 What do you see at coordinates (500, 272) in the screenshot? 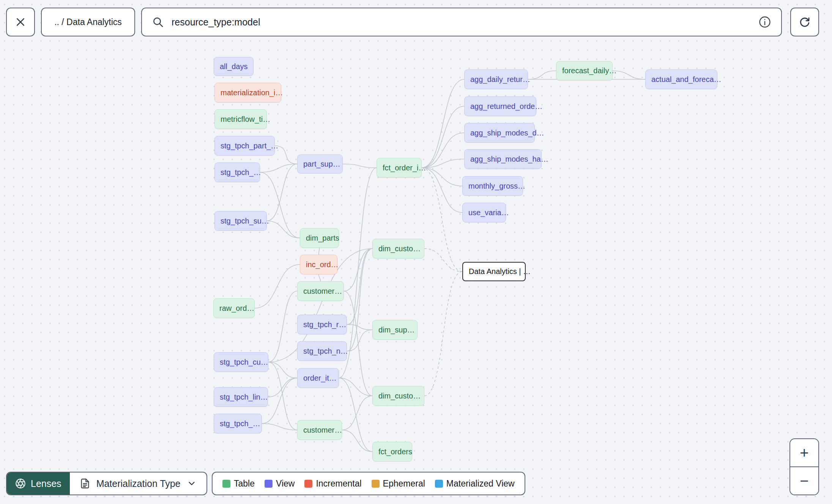
I see `node-label: Data Analytics | …` at bounding box center [500, 272].